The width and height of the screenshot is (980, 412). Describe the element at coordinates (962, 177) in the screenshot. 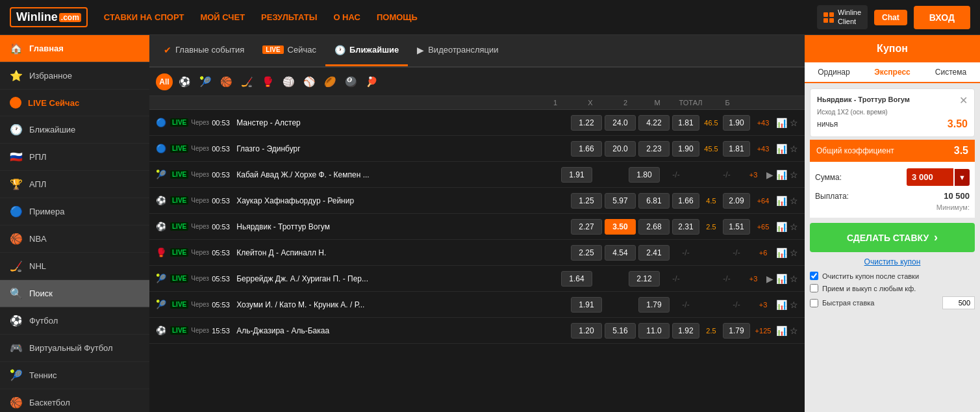

I see `coupon-dropdown-arrow: ▼` at that location.